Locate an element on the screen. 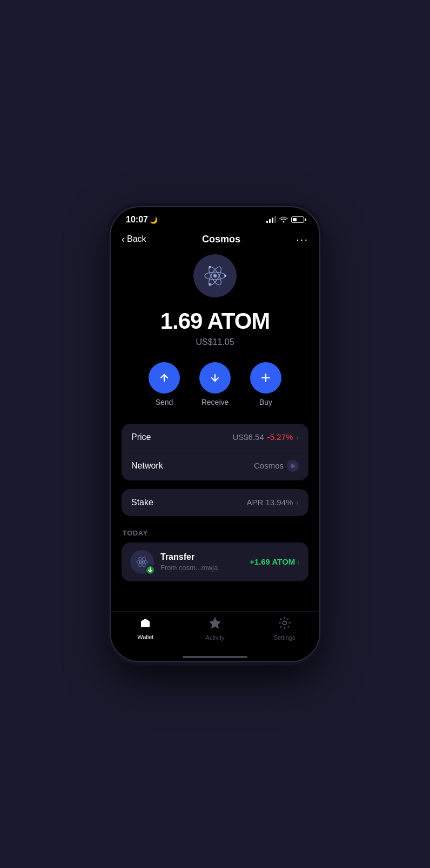  table-row: Transfer From cosm...mwja +1.69 ATOM › is located at coordinates (215, 562).